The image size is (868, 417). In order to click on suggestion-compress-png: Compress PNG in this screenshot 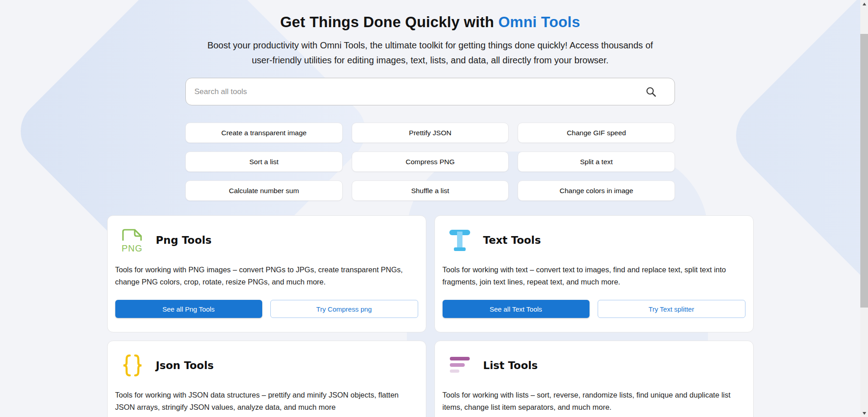, I will do `click(430, 162)`.